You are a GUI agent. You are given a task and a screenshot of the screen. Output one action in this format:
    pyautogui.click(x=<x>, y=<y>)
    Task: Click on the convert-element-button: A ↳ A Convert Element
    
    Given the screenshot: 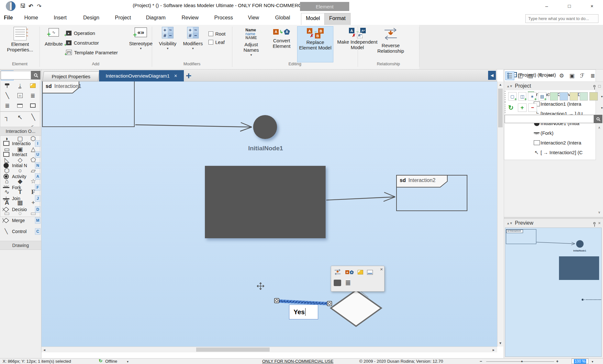 What is the action you would take?
    pyautogui.click(x=282, y=38)
    